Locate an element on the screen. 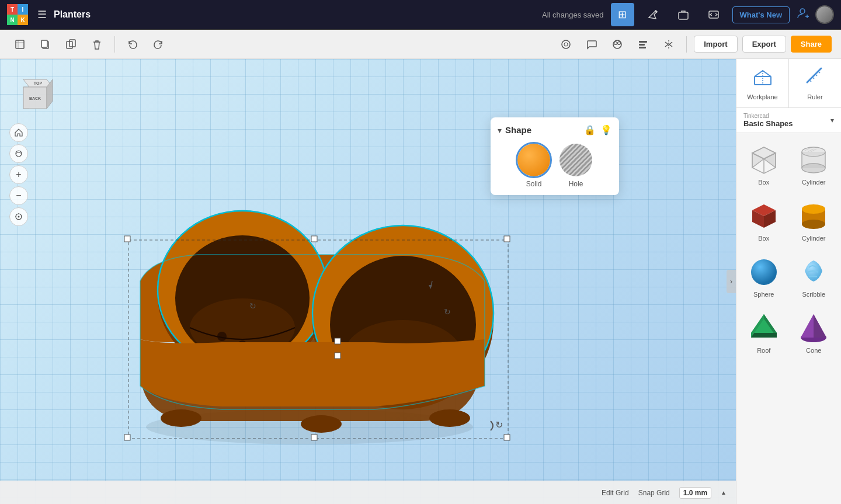  code-icon-btn is located at coordinates (714, 15).